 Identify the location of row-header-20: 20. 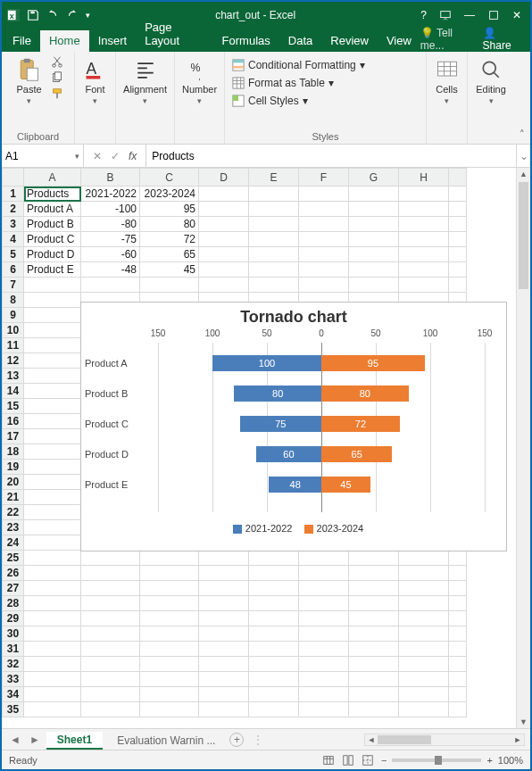
(13, 482).